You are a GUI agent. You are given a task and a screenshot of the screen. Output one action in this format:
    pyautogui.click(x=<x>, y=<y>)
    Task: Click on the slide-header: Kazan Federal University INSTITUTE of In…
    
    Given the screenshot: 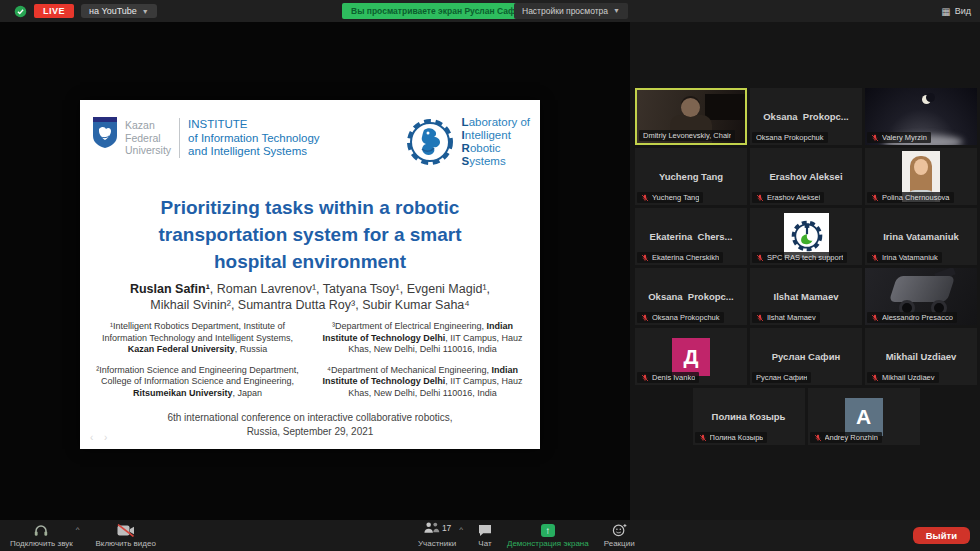 What is the action you would take?
    pyautogui.click(x=311, y=144)
    